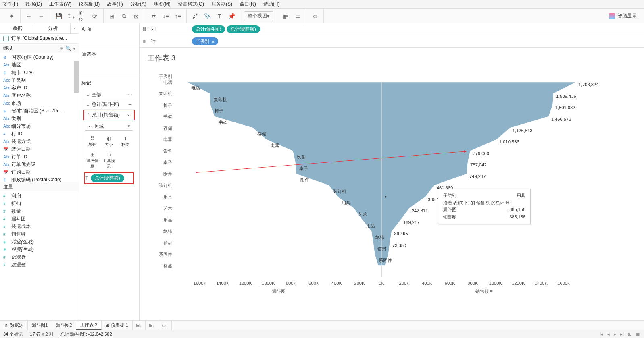 This screenshot has height=338, width=644. What do you see at coordinates (89, 326) in the screenshot?
I see `tab-worksheet3: 工作表 3` at bounding box center [89, 326].